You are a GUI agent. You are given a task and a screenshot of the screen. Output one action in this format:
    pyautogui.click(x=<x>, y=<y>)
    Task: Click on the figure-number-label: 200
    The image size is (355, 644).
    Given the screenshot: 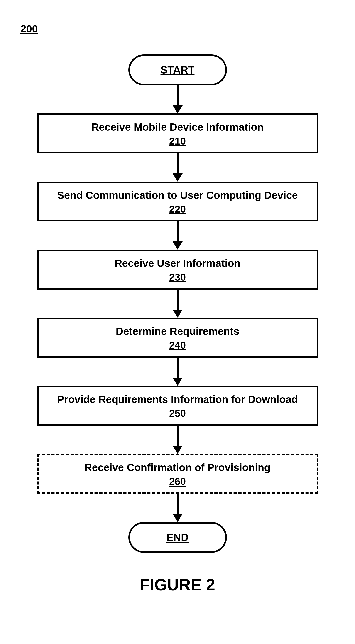 What is the action you would take?
    pyautogui.click(x=29, y=29)
    